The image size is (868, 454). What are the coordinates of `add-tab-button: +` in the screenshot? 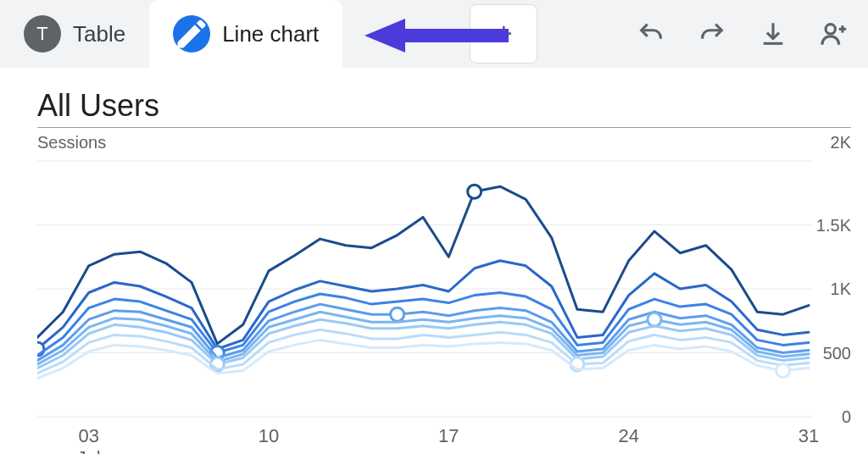 It's located at (504, 34).